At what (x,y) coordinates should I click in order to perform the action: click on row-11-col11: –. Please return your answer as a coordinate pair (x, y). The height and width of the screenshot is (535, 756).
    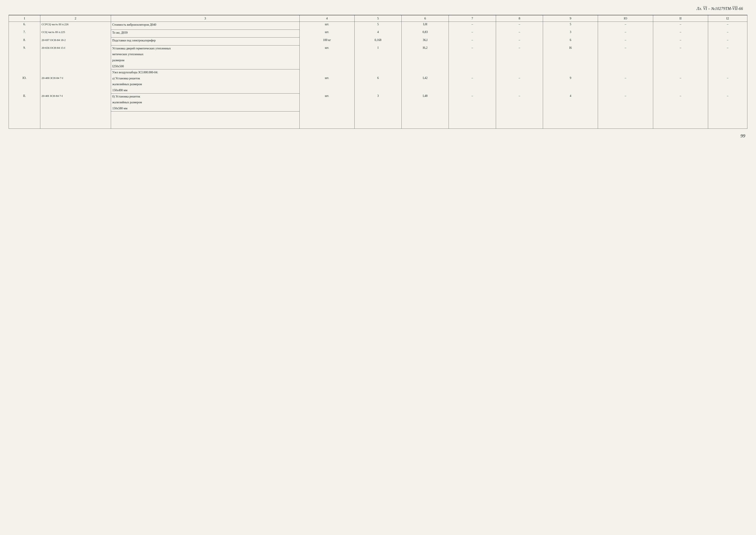
    Looking at the image, I should click on (680, 102).